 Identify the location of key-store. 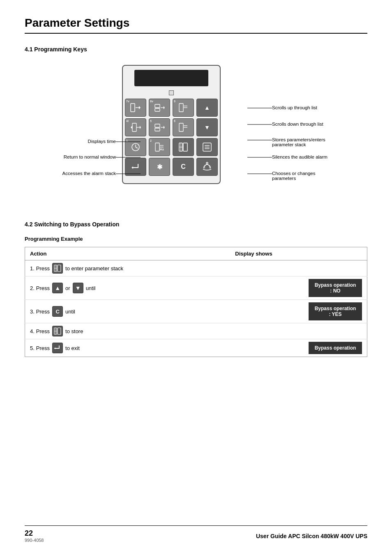
(183, 147).